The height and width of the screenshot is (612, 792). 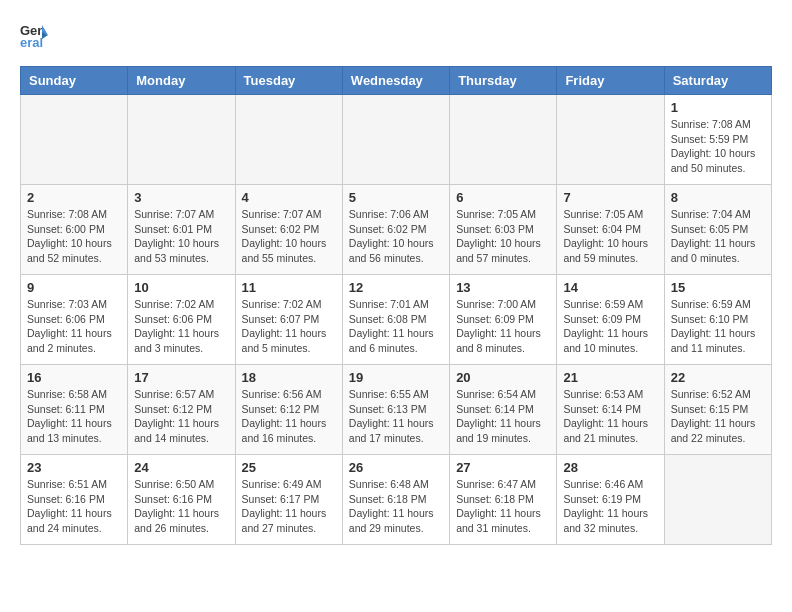 I want to click on day-info: Sunrise: 6:54 AM Sunset: 6:14 PM Dayligh…, so click(x=503, y=416).